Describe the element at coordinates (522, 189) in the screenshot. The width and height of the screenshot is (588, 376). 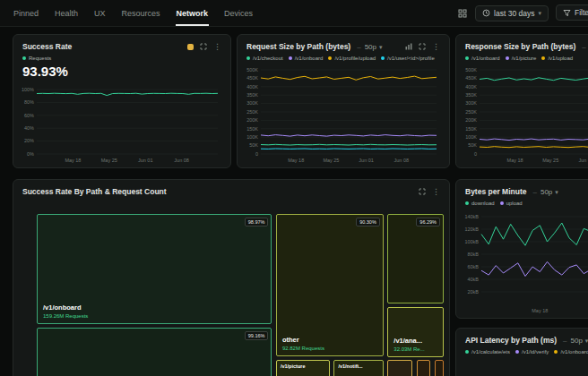
I see `card-header: Bytes per Minute 50p ▾ ⋮` at that location.